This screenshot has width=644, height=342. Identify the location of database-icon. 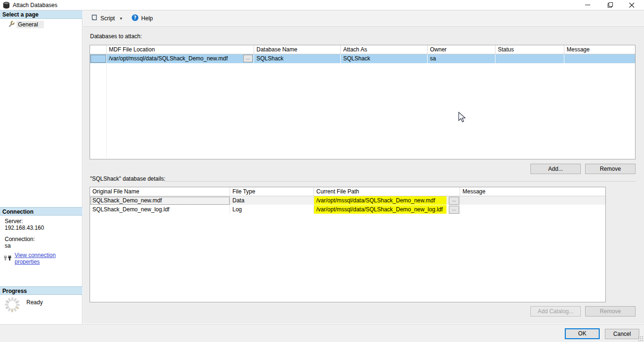
(7, 6).